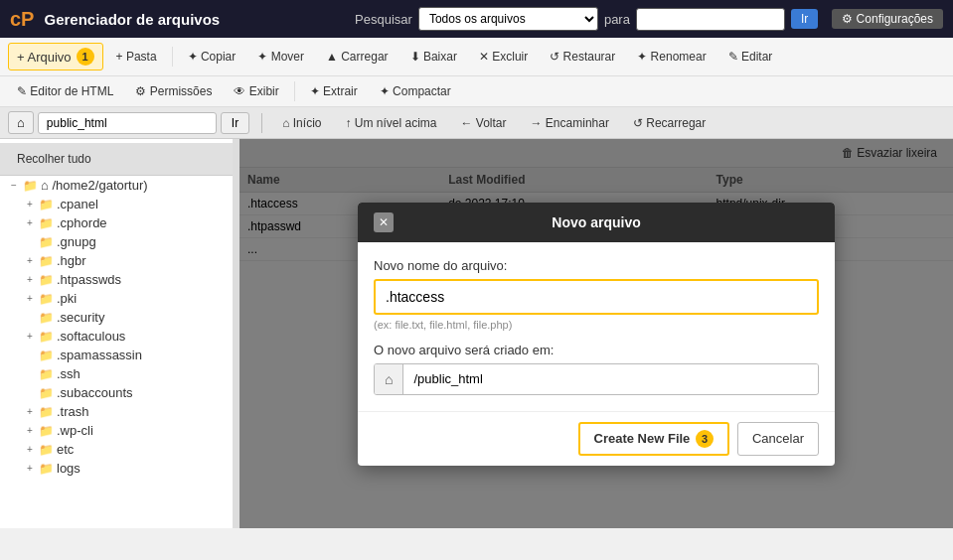 The height and width of the screenshot is (560, 953). What do you see at coordinates (173, 91) in the screenshot?
I see `permissoes-button: ⚙ Permissões` at bounding box center [173, 91].